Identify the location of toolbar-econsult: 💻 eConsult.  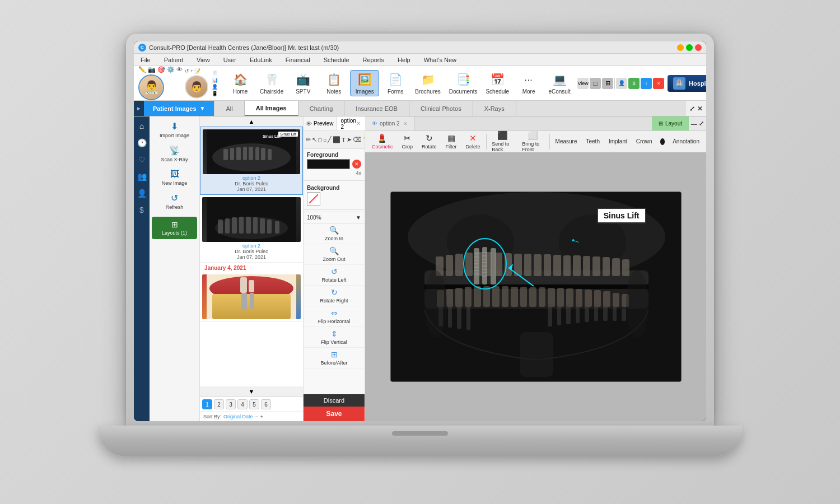
(559, 83).